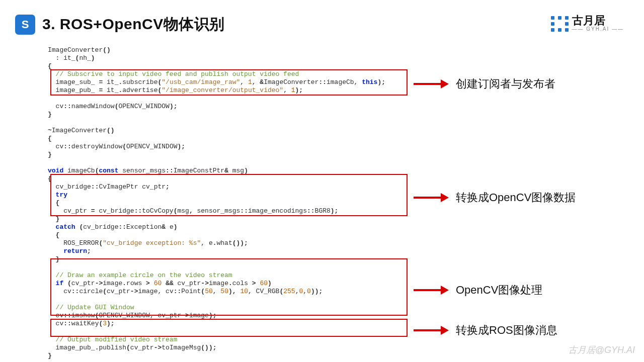  Describe the element at coordinates (559, 24) in the screenshot. I see `brand-icon` at that location.